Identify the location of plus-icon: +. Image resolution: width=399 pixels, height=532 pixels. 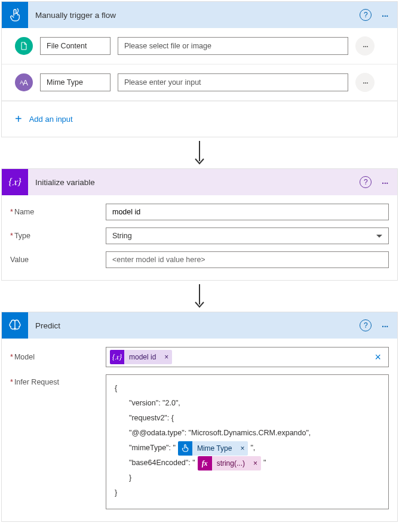
(19, 119).